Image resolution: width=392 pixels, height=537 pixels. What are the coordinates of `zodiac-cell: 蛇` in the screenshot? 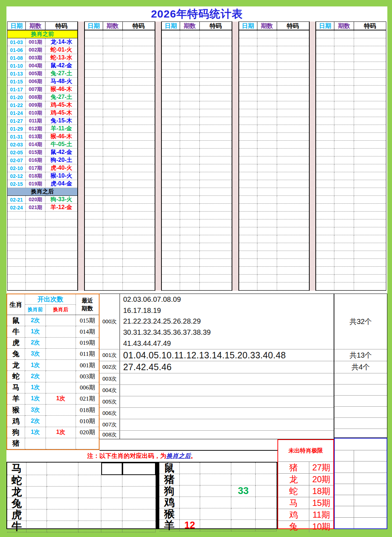 It's located at (17, 481).